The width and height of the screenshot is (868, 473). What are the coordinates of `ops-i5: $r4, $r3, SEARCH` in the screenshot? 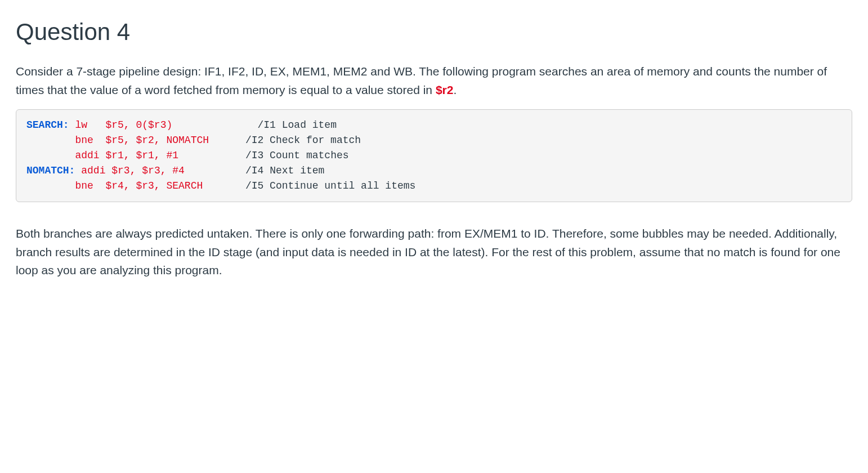 It's located at (154, 186).